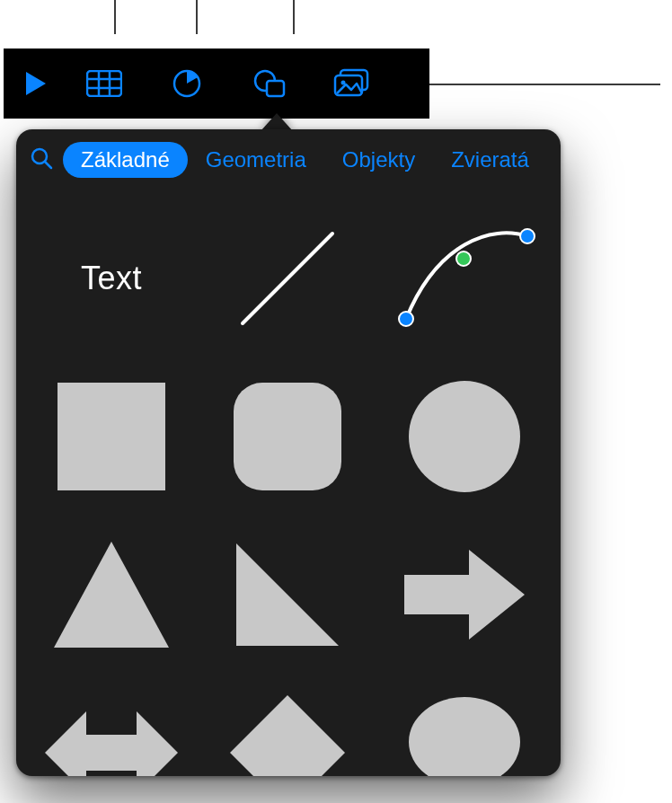 The width and height of the screenshot is (672, 803). Describe the element at coordinates (287, 278) in the screenshot. I see `line-shape` at that location.